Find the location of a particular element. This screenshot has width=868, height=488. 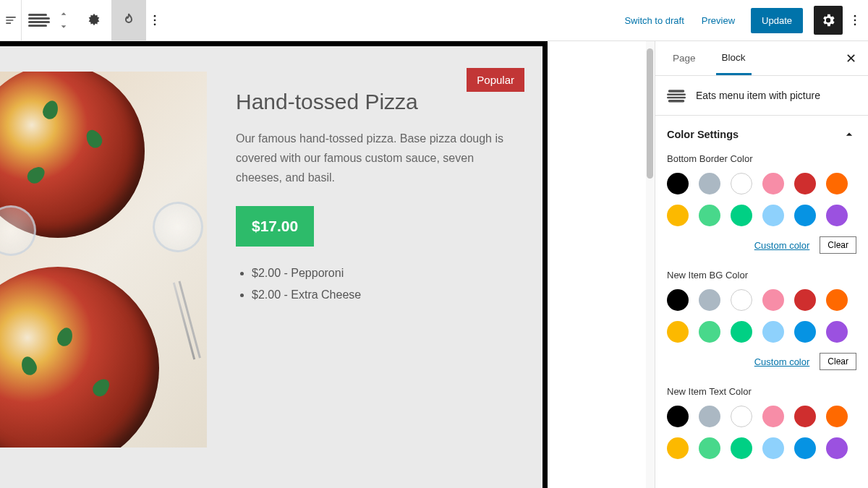

scrollbar is located at coordinates (650, 265).